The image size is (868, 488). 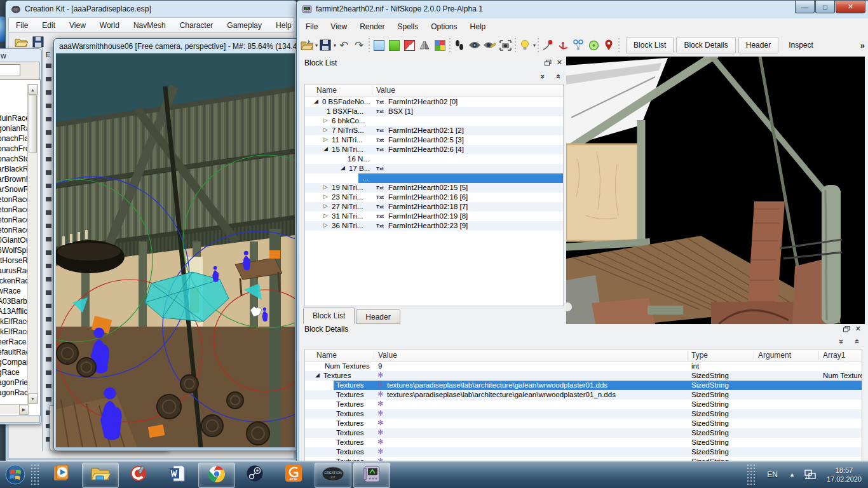 I want to click on toolbar-button-inspect: Inspect, so click(x=801, y=45).